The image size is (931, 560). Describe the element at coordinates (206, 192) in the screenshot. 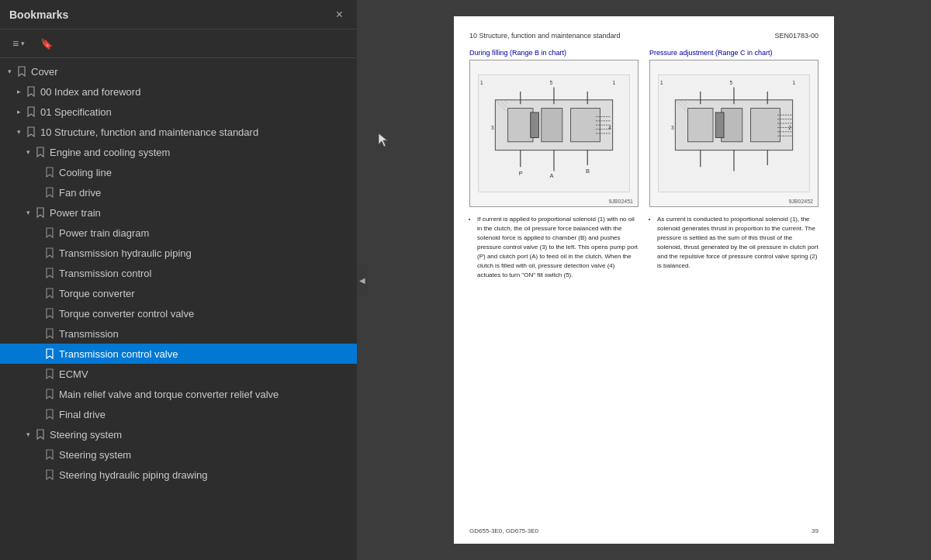

I see `item-label-fan: Fan drive` at that location.